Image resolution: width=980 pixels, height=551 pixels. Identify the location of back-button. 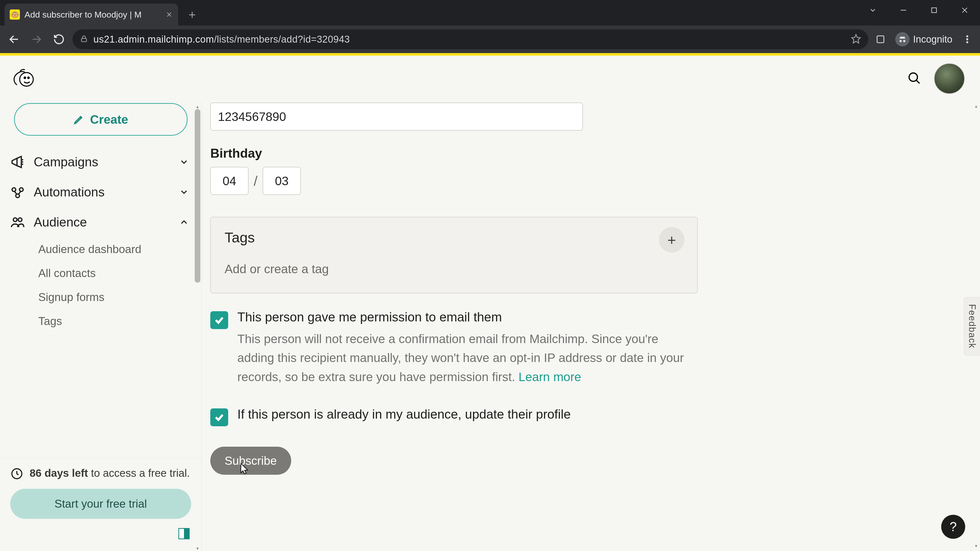
(14, 40).